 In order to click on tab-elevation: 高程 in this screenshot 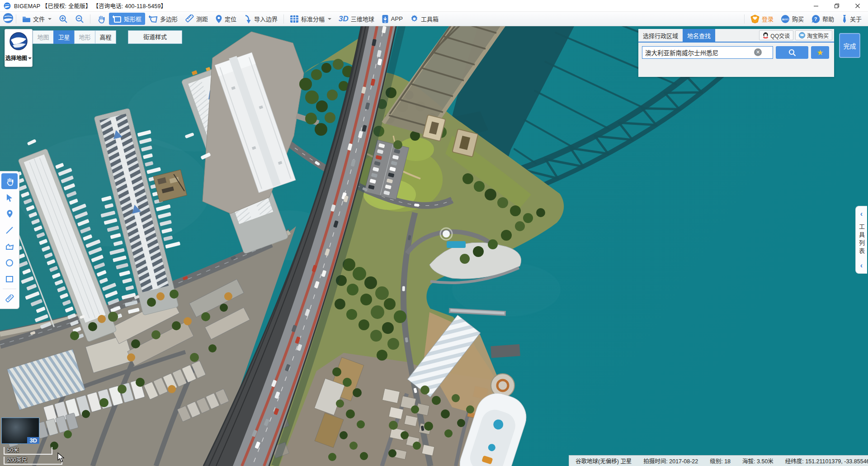, I will do `click(106, 37)`.